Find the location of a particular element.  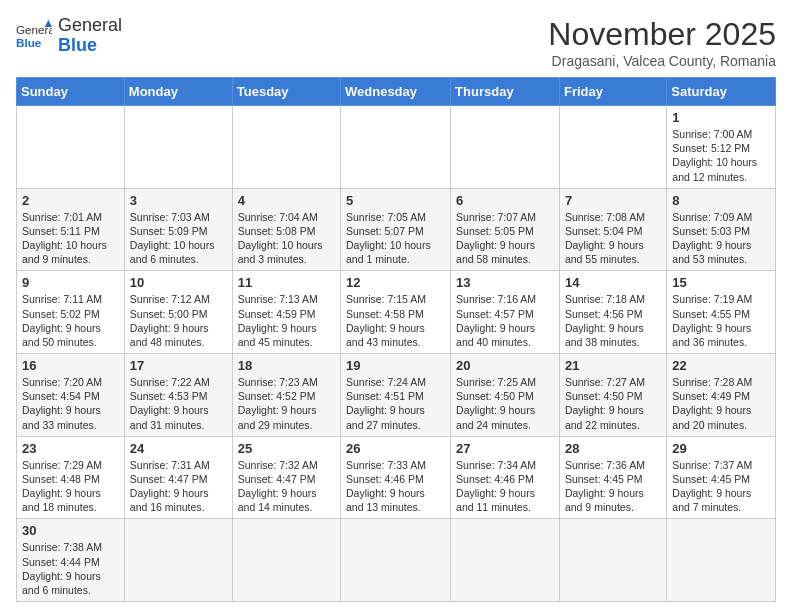

day-info: Sunrise: 7:20 AM Sunset: 4:54 PM Dayligh… is located at coordinates (70, 404).